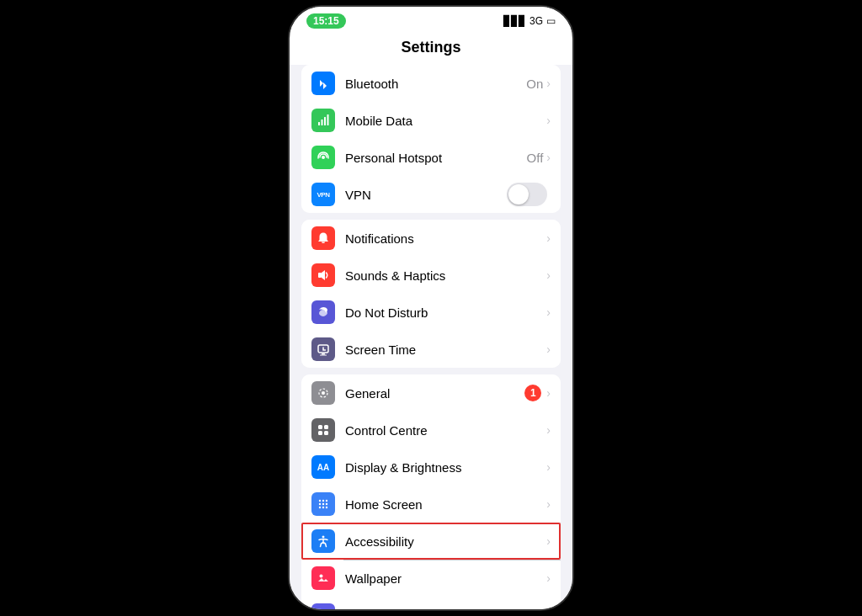 The height and width of the screenshot is (616, 862). What do you see at coordinates (434, 394) in the screenshot?
I see `general-label: General` at bounding box center [434, 394].